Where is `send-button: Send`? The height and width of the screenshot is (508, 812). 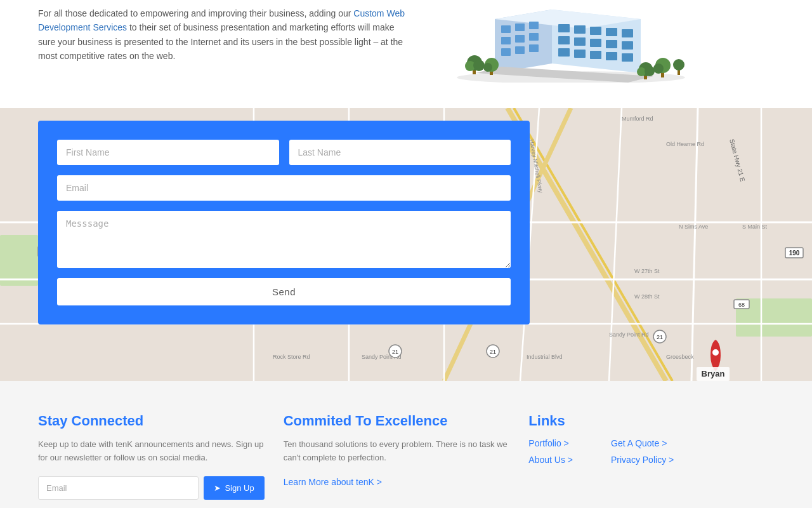 send-button: Send is located at coordinates (284, 292).